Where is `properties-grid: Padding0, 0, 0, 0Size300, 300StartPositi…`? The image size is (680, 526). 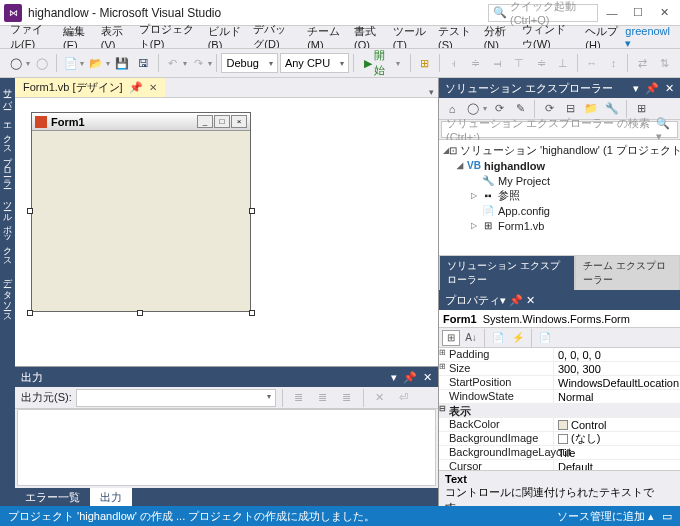 properties-grid: Padding0, 0, 0, 0Size300, 300StartPositi… is located at coordinates (560, 409).